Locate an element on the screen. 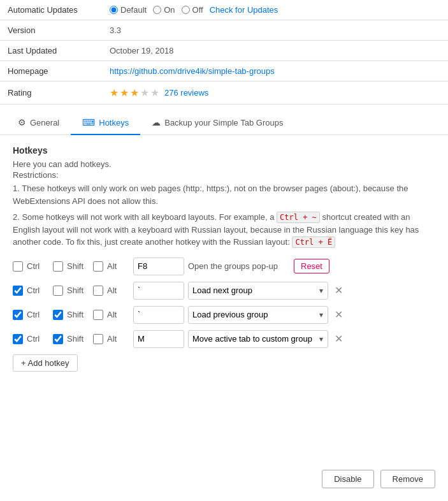  inline-code-1: Ctrl + ~ is located at coordinates (298, 217).